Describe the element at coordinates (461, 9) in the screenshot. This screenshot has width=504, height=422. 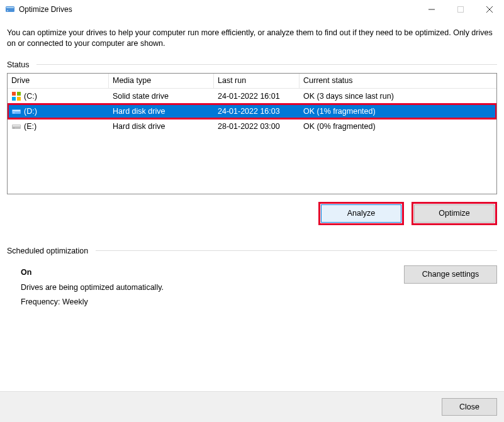
I see `window-controls` at that location.